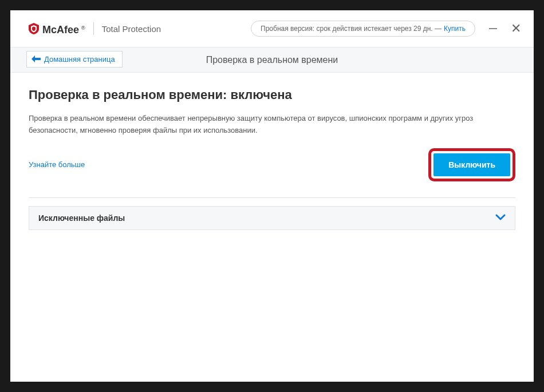  I want to click on product-name: Total Protection, so click(132, 29).